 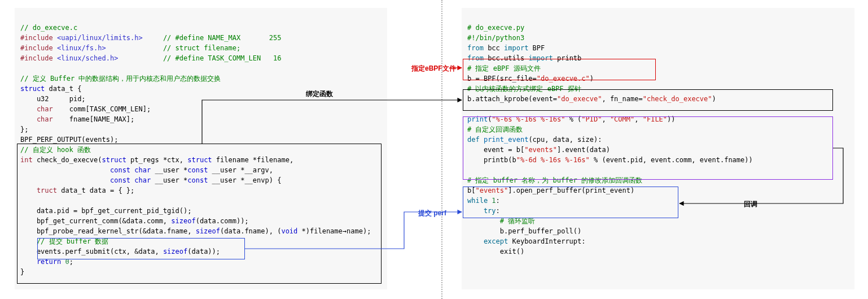 I want to click on py-token: (cpu, data, size):, so click(x=565, y=140).